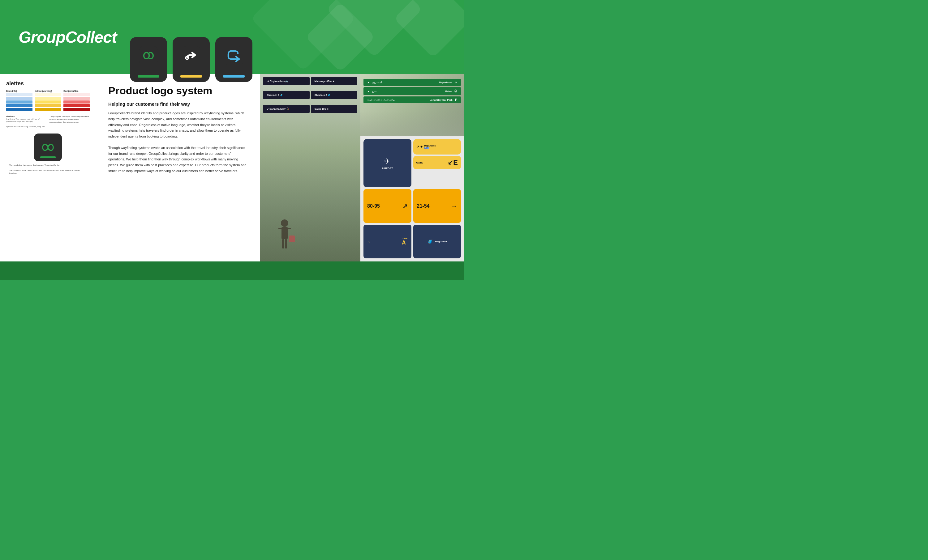 This screenshot has height=560, width=928. Describe the element at coordinates (68, 37) in the screenshot. I see `brand-logo: GroupCollect` at that location.